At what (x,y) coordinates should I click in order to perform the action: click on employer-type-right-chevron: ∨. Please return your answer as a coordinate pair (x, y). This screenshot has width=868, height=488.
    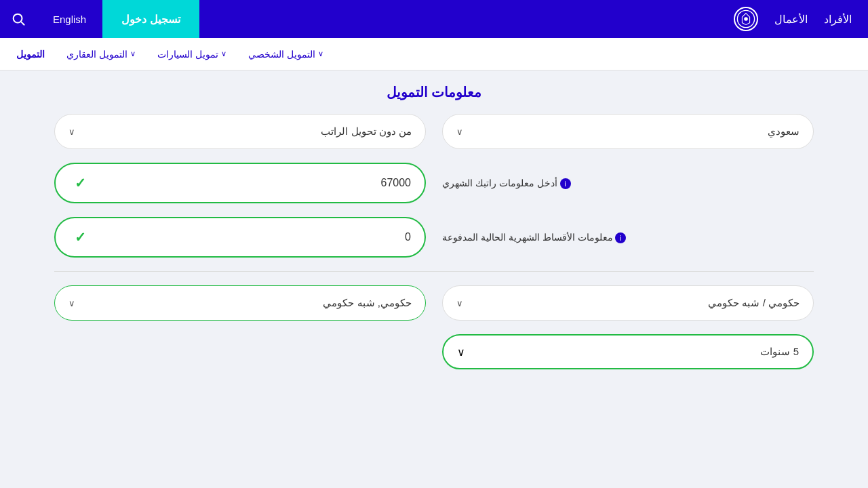
    Looking at the image, I should click on (72, 304).